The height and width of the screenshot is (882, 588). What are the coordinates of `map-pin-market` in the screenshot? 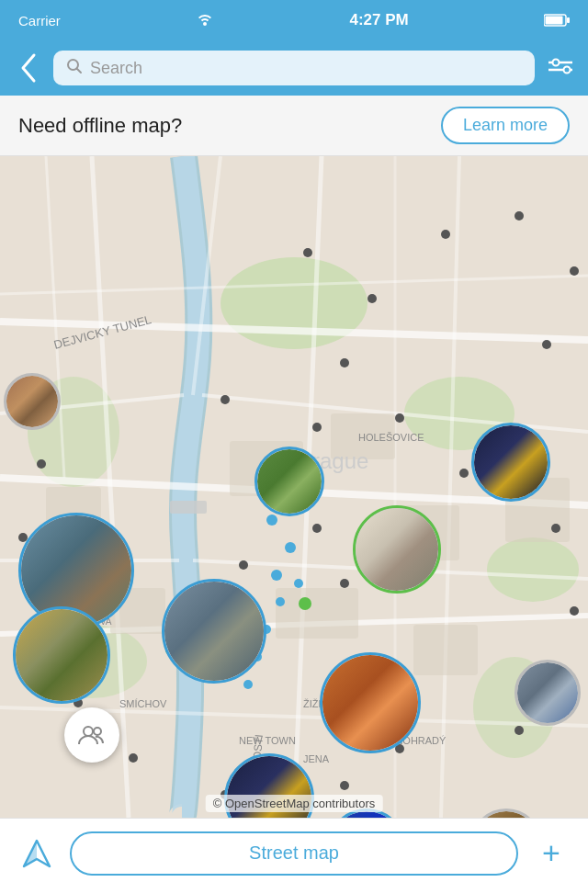 It's located at (370, 703).